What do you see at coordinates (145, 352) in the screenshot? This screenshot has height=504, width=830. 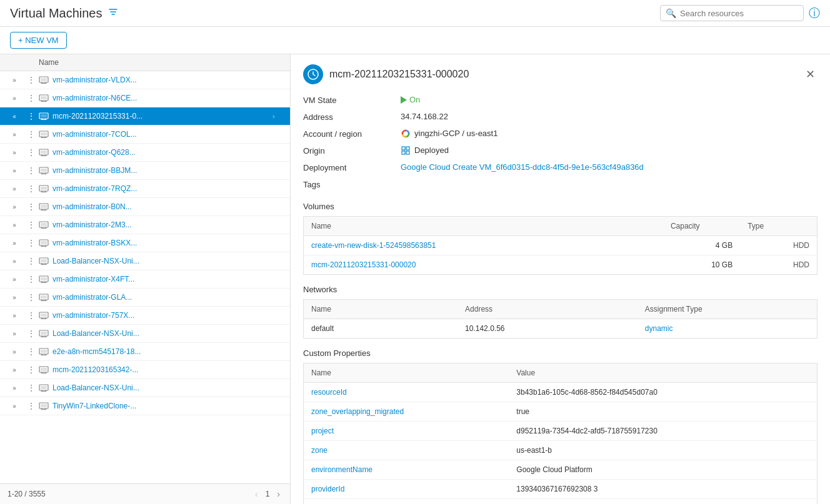 I see `vm-list-item: » ⋮ e2e-a8n-mcm545178-18...` at bounding box center [145, 352].